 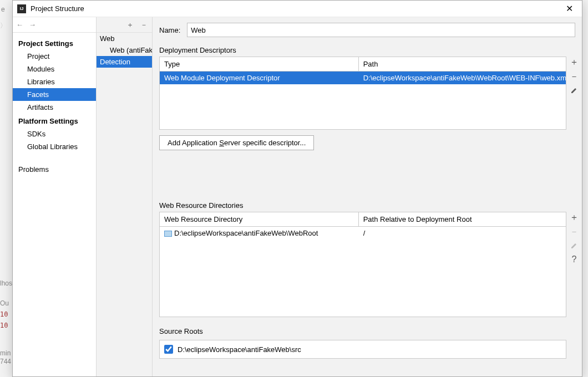 I want to click on titlebar: Project Structure ✕, so click(x=297, y=9).